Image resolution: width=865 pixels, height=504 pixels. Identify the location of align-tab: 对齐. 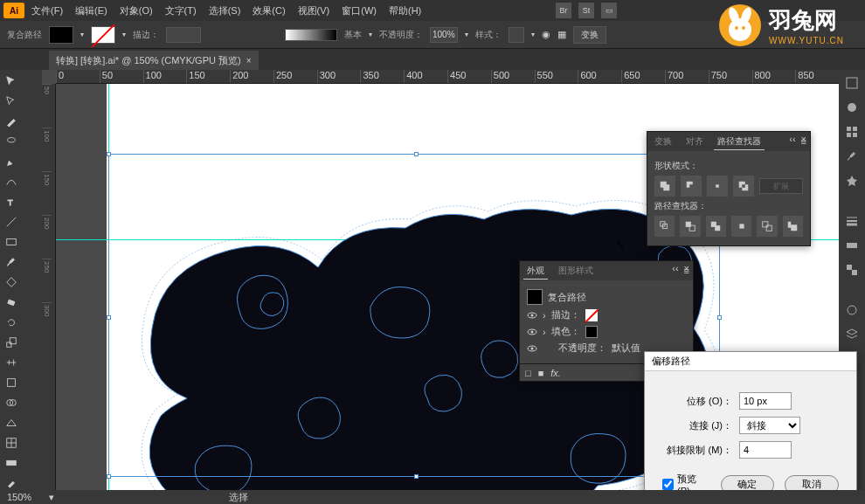
(695, 142).